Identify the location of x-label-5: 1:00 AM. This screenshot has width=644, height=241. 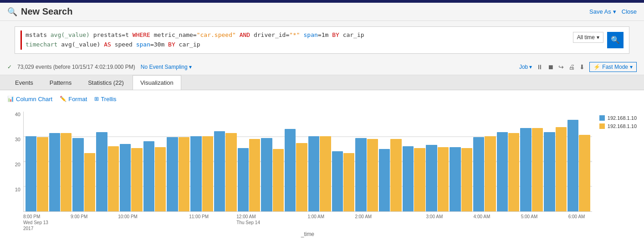
(316, 217).